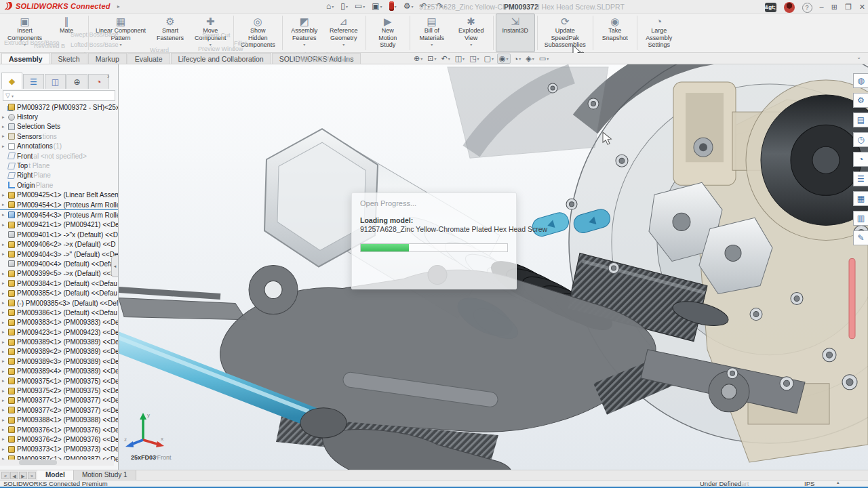  What do you see at coordinates (810, 484) in the screenshot?
I see `units-label: IPS` at bounding box center [810, 484].